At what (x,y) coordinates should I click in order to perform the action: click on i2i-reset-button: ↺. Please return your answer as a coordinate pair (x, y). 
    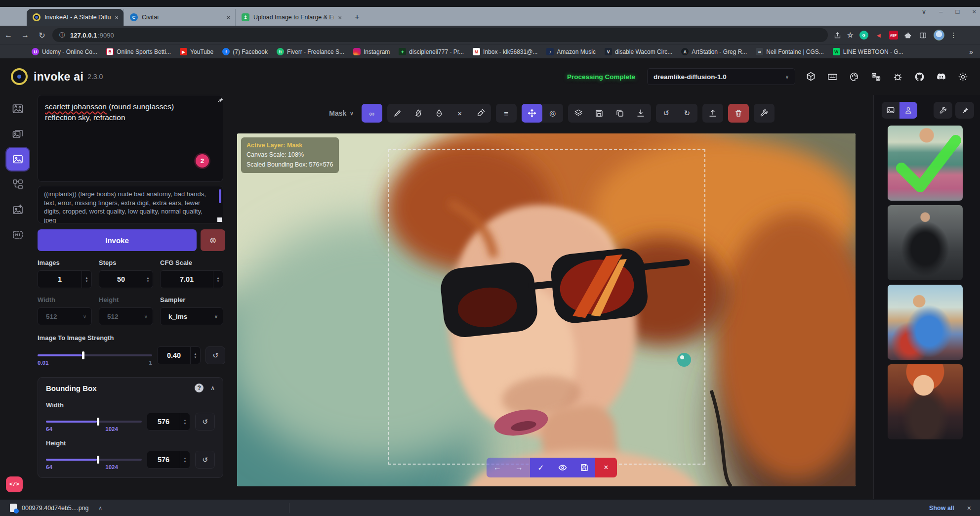
    Looking at the image, I should click on (215, 355).